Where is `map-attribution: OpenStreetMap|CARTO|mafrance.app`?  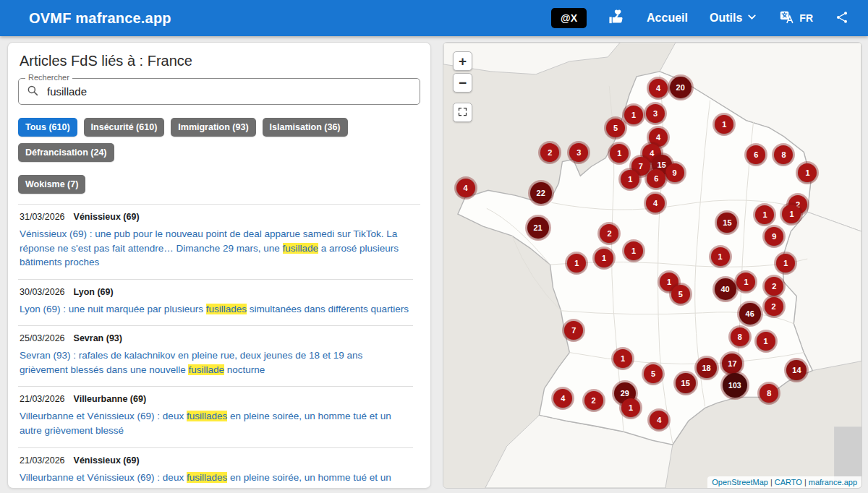 map-attribution: OpenStreetMap|CARTO|mafrance.app is located at coordinates (784, 482).